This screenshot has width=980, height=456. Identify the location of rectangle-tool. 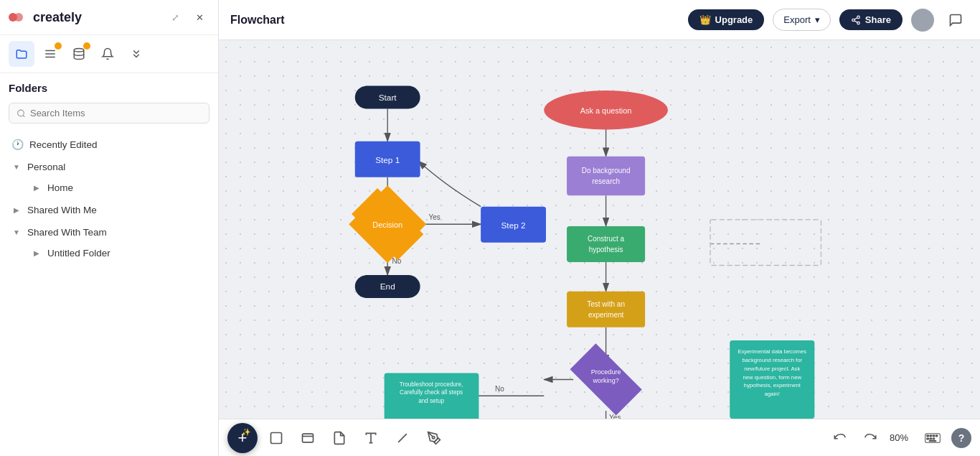
(276, 438).